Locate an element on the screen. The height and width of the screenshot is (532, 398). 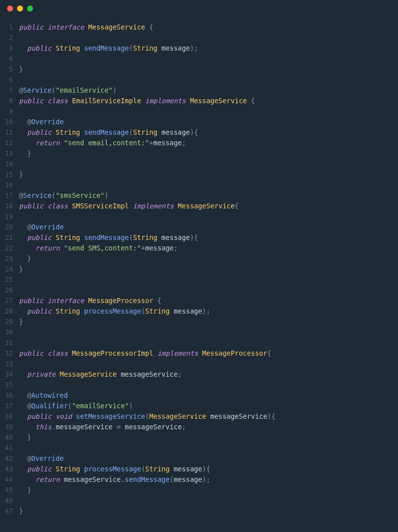
code-line: 28 public String processMessage(String m… is located at coordinates (199, 312).